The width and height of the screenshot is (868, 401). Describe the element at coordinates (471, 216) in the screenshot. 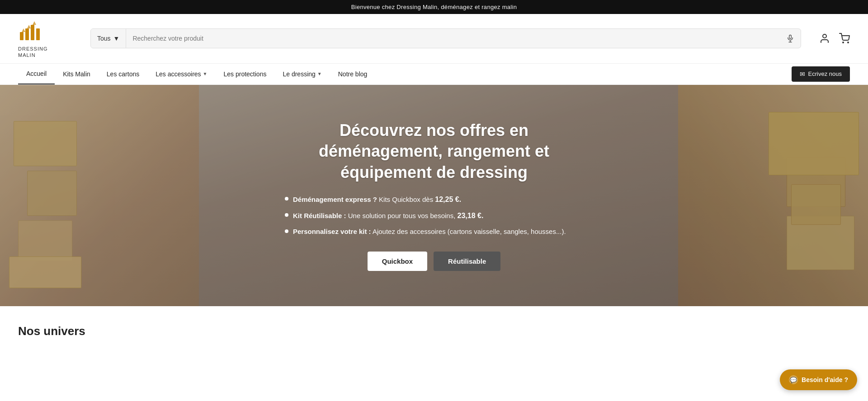

I see `bullet-2-price: 23,18 €.` at that location.